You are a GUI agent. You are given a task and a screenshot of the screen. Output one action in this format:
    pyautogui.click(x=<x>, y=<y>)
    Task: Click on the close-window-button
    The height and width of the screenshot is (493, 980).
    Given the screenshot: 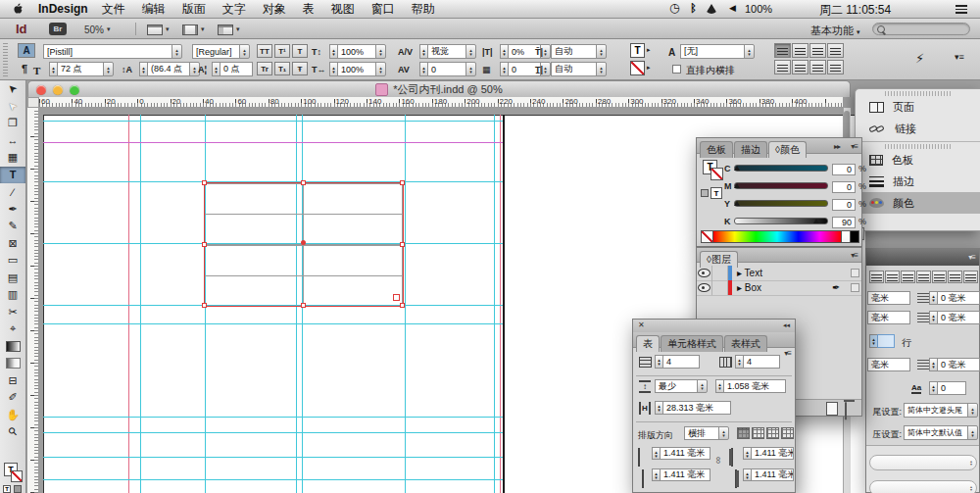 What is the action you would take?
    pyautogui.click(x=41, y=90)
    